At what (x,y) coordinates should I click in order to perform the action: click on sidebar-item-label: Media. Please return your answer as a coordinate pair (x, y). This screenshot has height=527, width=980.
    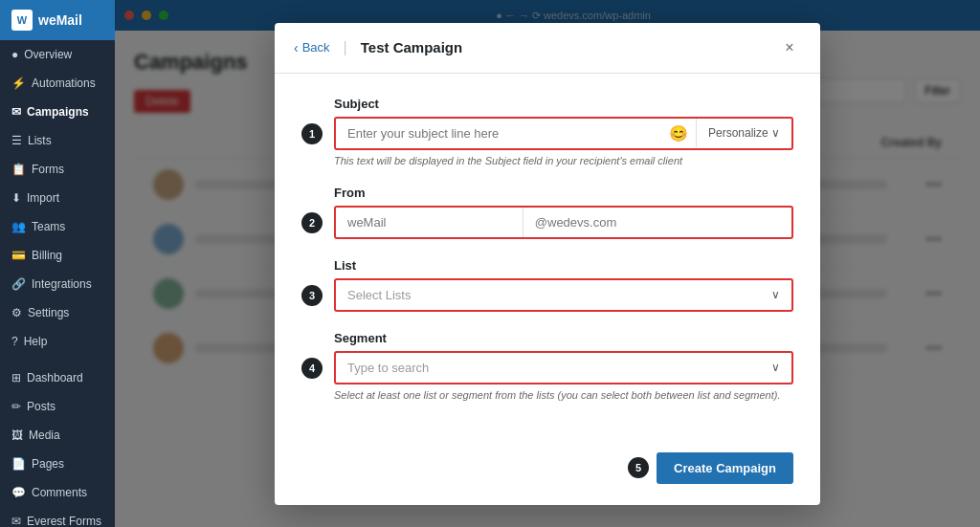
    Looking at the image, I should click on (44, 435).